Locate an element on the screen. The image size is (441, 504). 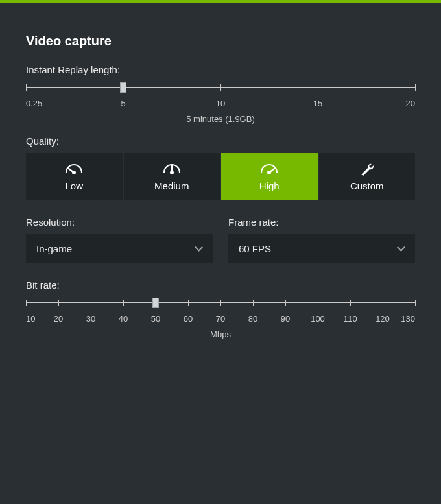
quality-low-button: Low is located at coordinates (74, 176).